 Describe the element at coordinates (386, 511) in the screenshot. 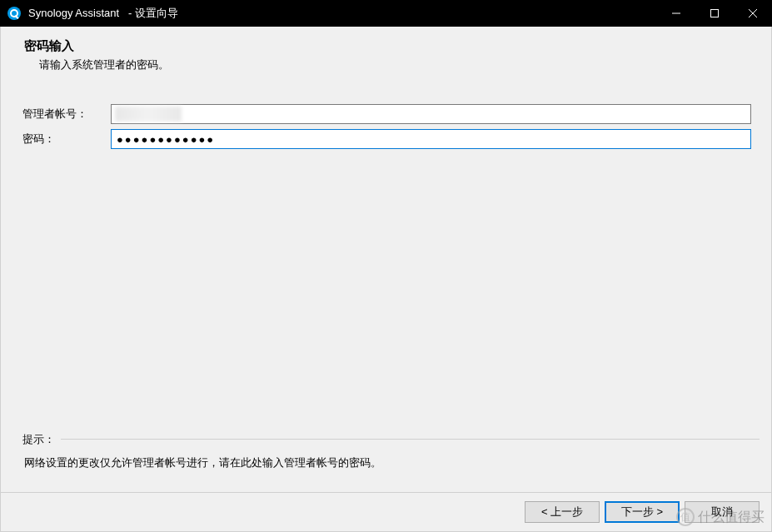

I see `wizard-button-bar: < 上一步 下一步 > 取消` at that location.